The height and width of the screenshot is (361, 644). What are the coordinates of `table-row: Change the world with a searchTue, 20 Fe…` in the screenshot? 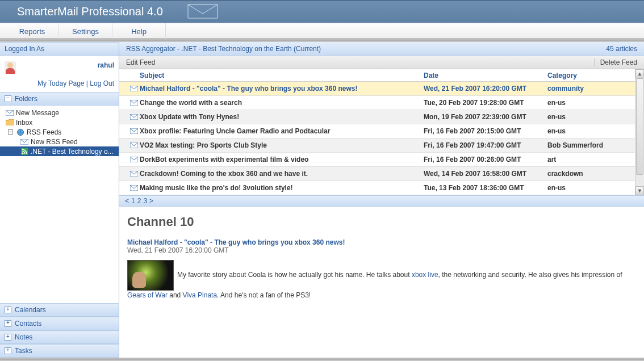 It's located at (377, 103).